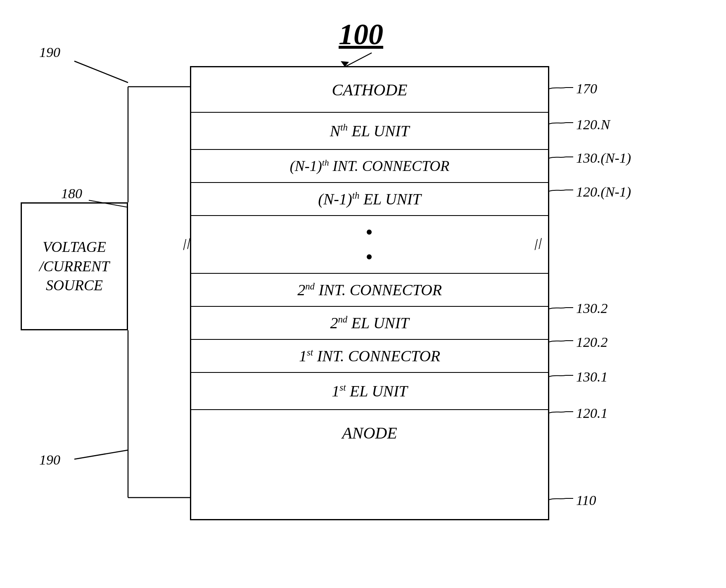  Describe the element at coordinates (604, 192) in the screenshot. I see `ref-120n1: 120.(N-1)` at that location.